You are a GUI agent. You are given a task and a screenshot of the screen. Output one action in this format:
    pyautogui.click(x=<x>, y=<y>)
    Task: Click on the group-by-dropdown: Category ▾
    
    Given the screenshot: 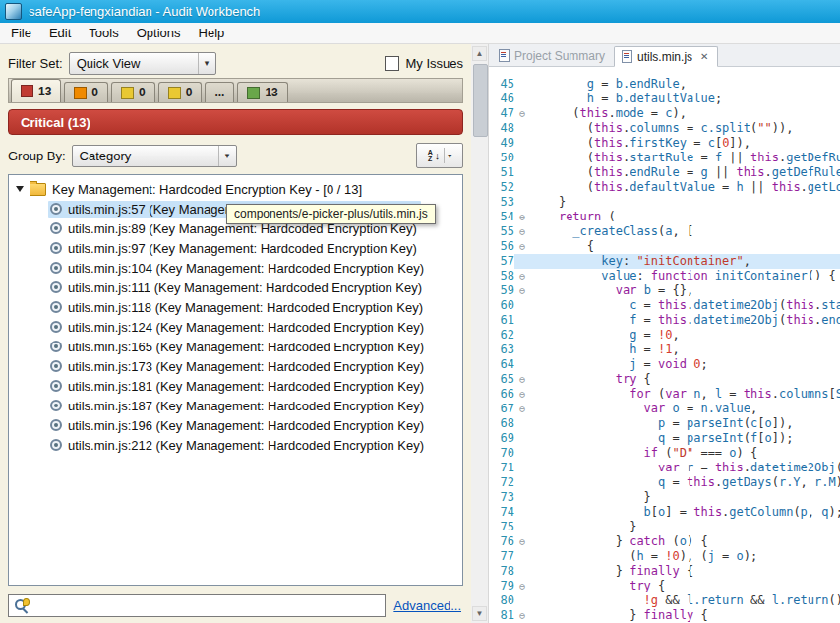 What is the action you would take?
    pyautogui.click(x=154, y=156)
    